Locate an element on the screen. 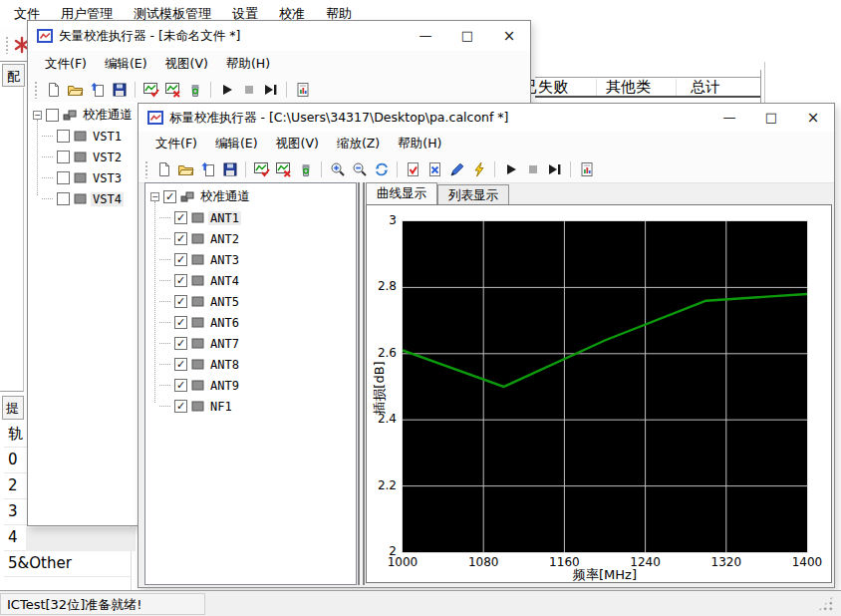  tree-item-label: ANT1 is located at coordinates (225, 218).